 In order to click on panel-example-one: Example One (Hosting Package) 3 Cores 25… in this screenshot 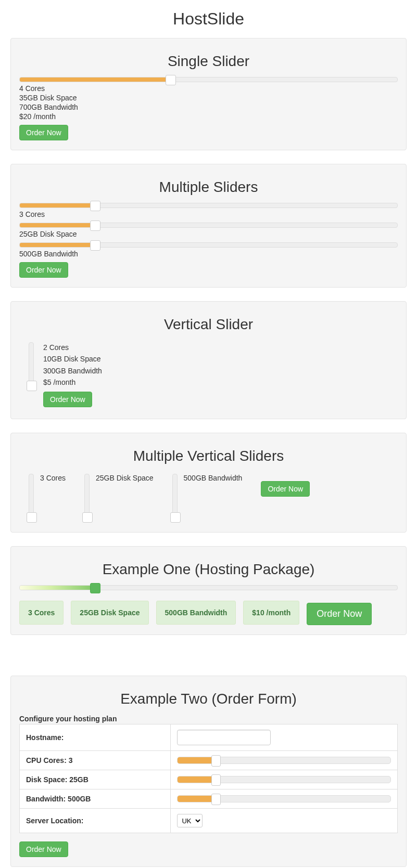, I will do `click(208, 591)`.